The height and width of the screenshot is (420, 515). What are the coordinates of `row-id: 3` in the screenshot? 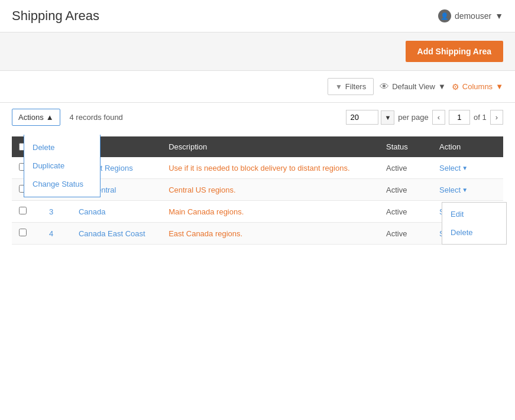 It's located at (57, 211).